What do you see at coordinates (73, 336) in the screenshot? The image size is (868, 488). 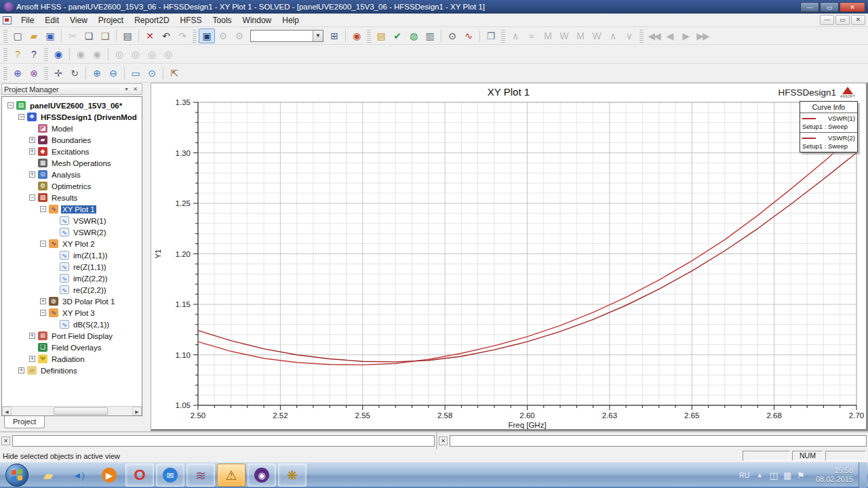 I see `tree-item-port-field-display: +⊞Port Field Display` at bounding box center [73, 336].